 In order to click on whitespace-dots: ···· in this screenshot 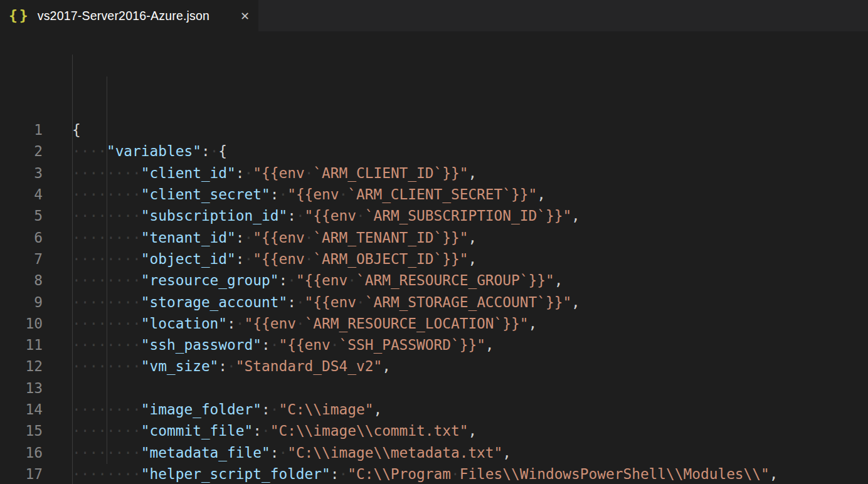, I will do `click(89, 151)`.